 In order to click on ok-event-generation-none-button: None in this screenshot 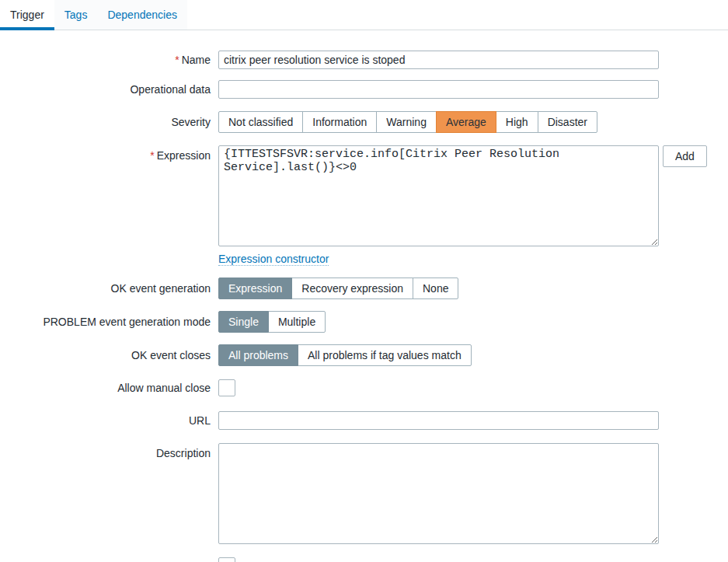, I will do `click(435, 288)`.